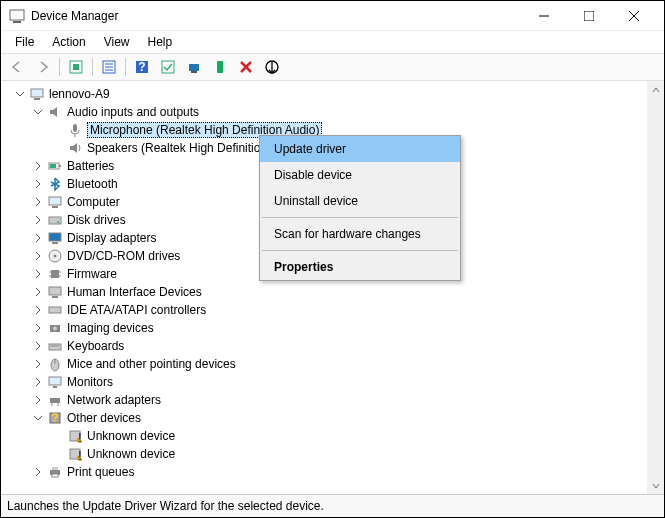  I want to click on bluetooth-icon, so click(55, 184).